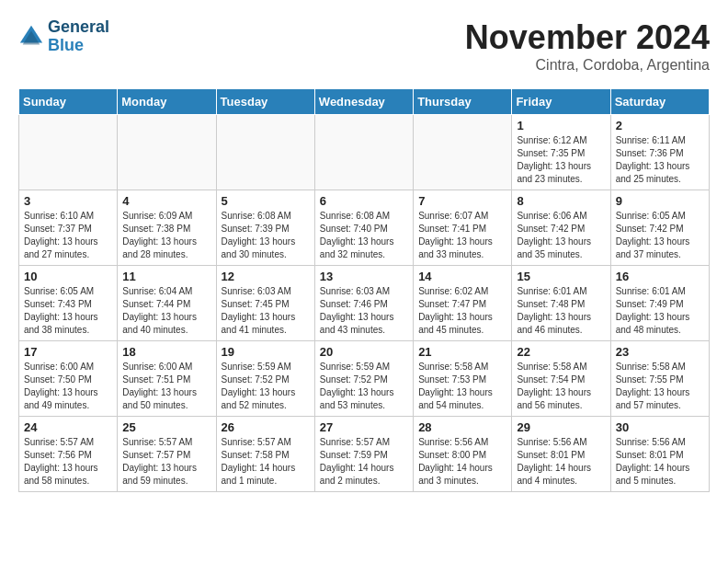 Image resolution: width=728 pixels, height=563 pixels. I want to click on calendar-day-cell: 11Sunrise: 6:04 AM Sunset: 7:44 PM Dayli…, so click(167, 304).